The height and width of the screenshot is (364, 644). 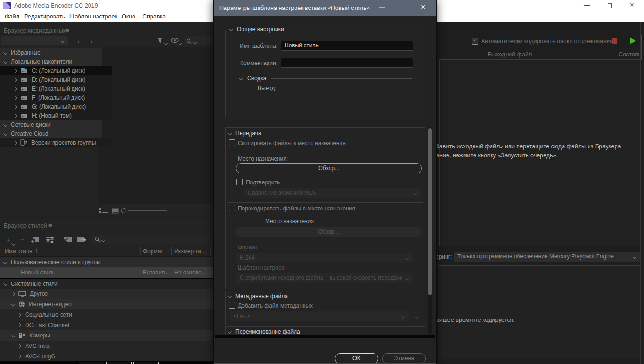 What do you see at coordinates (51, 124) in the screenshot?
I see `tree-item-network-drives: Сетевые диски` at bounding box center [51, 124].